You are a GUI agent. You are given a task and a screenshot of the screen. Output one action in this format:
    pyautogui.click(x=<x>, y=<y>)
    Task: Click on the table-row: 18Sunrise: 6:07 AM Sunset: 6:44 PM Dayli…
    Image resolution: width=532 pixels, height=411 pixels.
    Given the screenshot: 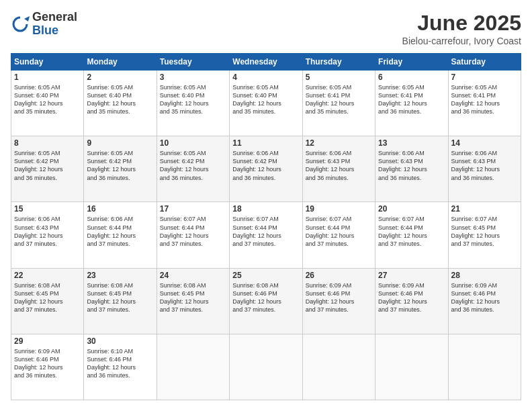 What is the action you would take?
    pyautogui.click(x=266, y=235)
    